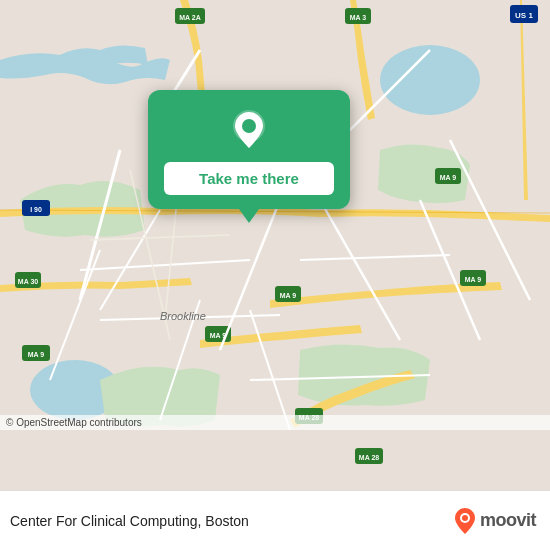 The width and height of the screenshot is (550, 550). Describe the element at coordinates (508, 520) in the screenshot. I see `moovit-label: moovit` at that location.